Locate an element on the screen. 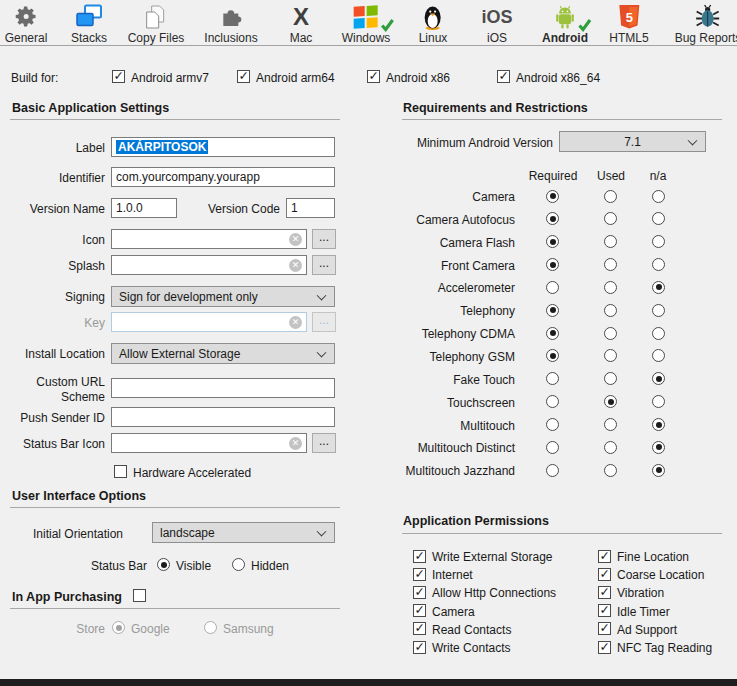  push-sender-id-label: Push Sender ID is located at coordinates (52, 418).